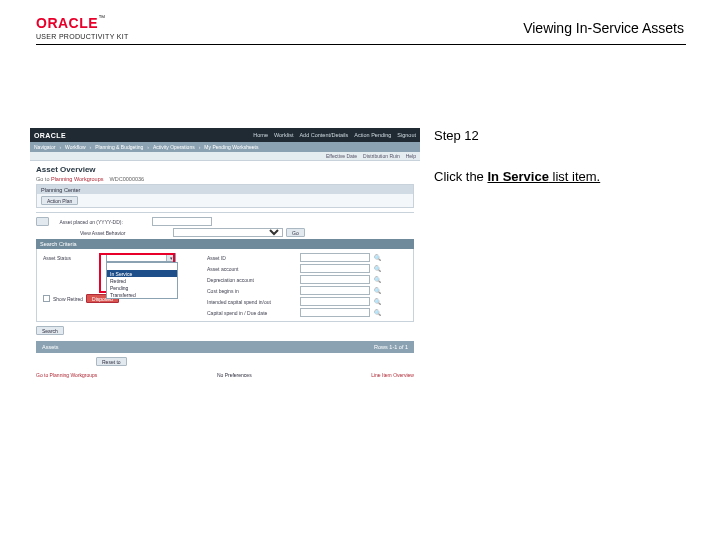 This screenshot has height=540, width=720. What do you see at coordinates (604, 28) in the screenshot?
I see `page-title: Viewing In-Service Assets` at bounding box center [604, 28].